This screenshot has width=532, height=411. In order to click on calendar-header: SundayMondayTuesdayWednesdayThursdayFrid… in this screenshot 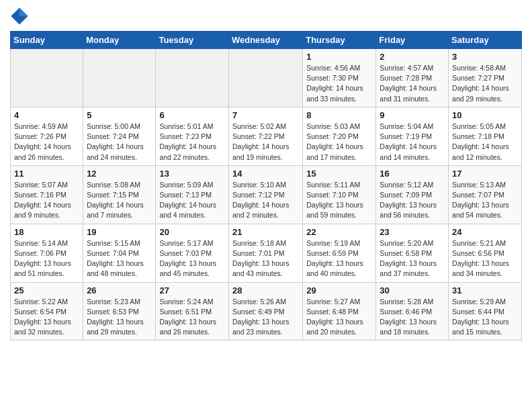, I will do `click(266, 40)`.